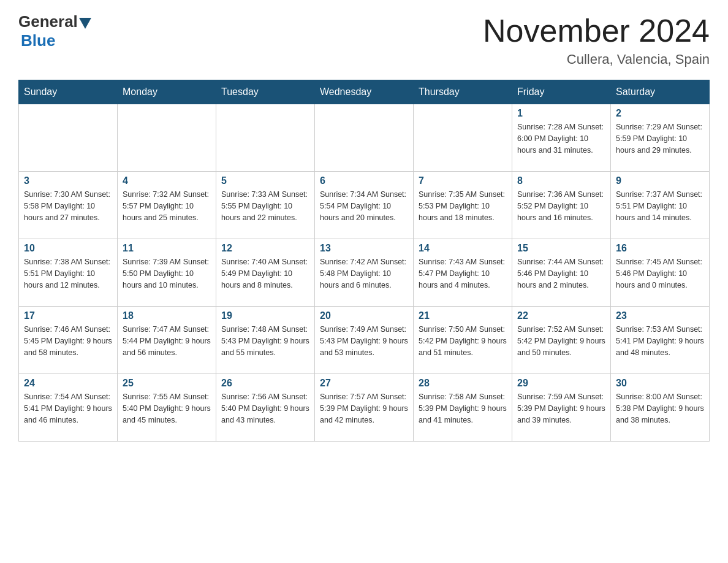 Image resolution: width=728 pixels, height=563 pixels. What do you see at coordinates (265, 248) in the screenshot?
I see `day-number: 12` at bounding box center [265, 248].